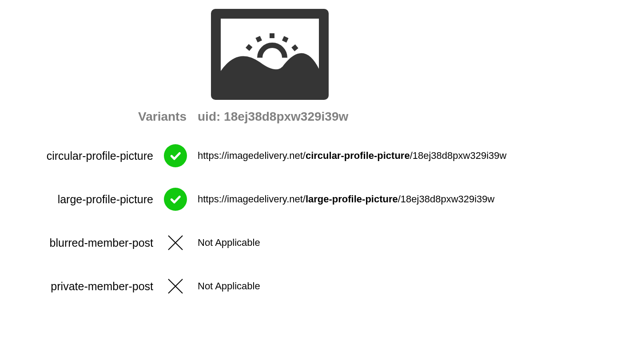  Describe the element at coordinates (322, 286) in the screenshot. I see `variant-row: private-member-postNot Applicable` at that location.